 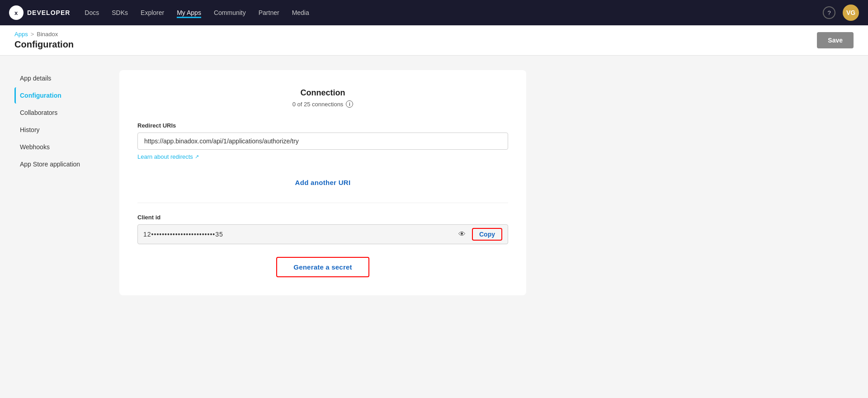 I want to click on nav-myapps: My Apps, so click(x=189, y=13).